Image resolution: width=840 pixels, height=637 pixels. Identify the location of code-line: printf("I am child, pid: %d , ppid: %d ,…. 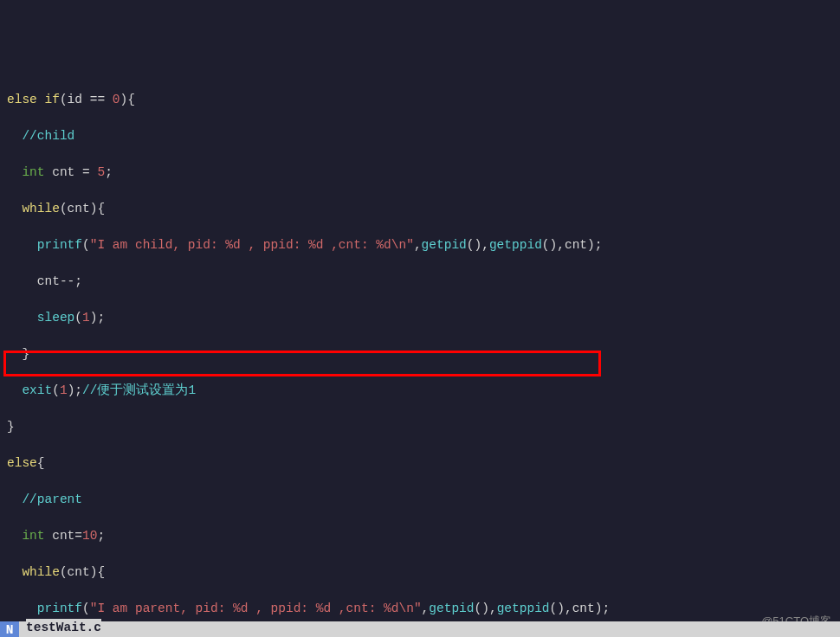
(423, 246).